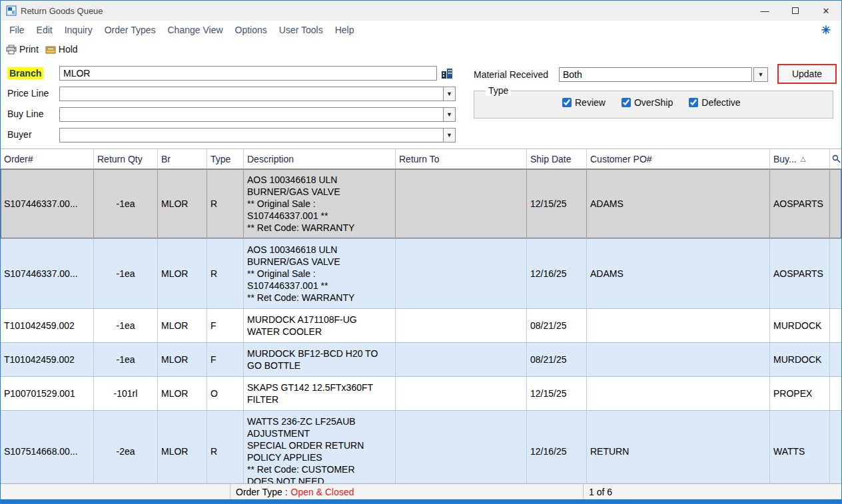  What do you see at coordinates (421, 30) in the screenshot?
I see `menu-bar: FileEditInquiryOrder TypesChange ViewOpt…` at bounding box center [421, 30].